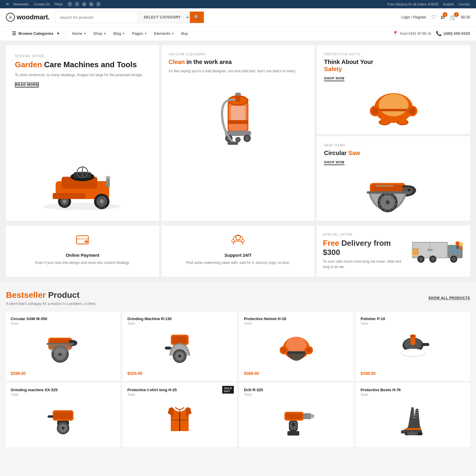 The width and height of the screenshot is (476, 476). Describe the element at coordinates (164, 33) in the screenshot. I see `nav-elements: Elements` at that location.